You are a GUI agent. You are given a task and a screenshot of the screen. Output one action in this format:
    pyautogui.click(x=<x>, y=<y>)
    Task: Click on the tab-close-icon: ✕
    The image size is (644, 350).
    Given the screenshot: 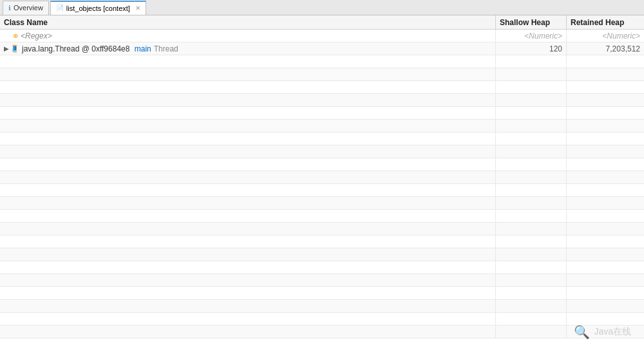 What is the action you would take?
    pyautogui.click(x=138, y=8)
    